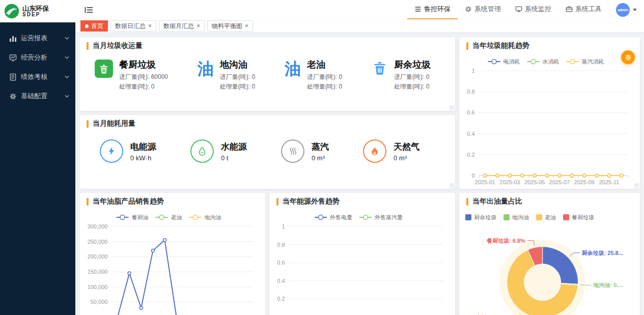 This screenshot has height=315, width=644. I want to click on tab-label: 数据日汇总, so click(130, 26).